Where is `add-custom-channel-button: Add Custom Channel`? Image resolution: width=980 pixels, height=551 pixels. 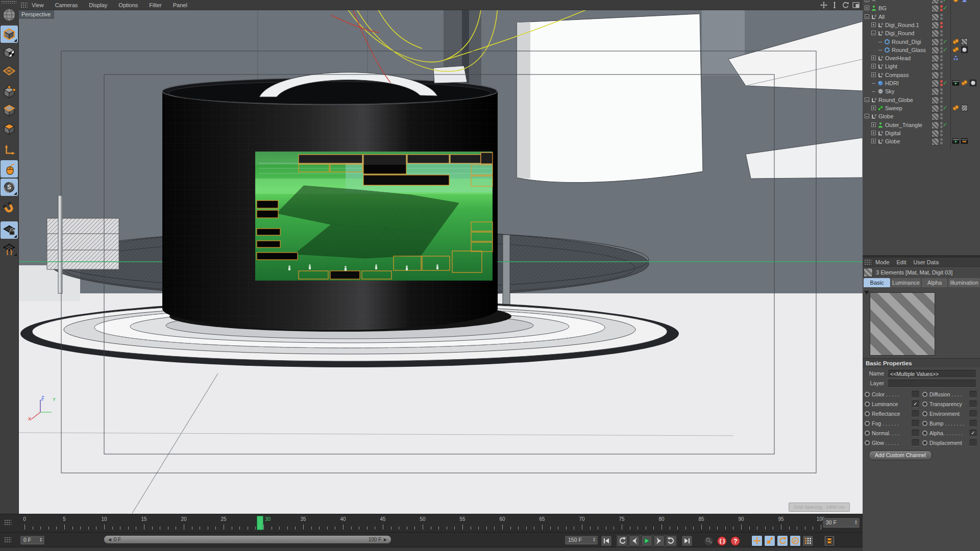 add-custom-channel-button: Add Custom Channel is located at coordinates (900, 455).